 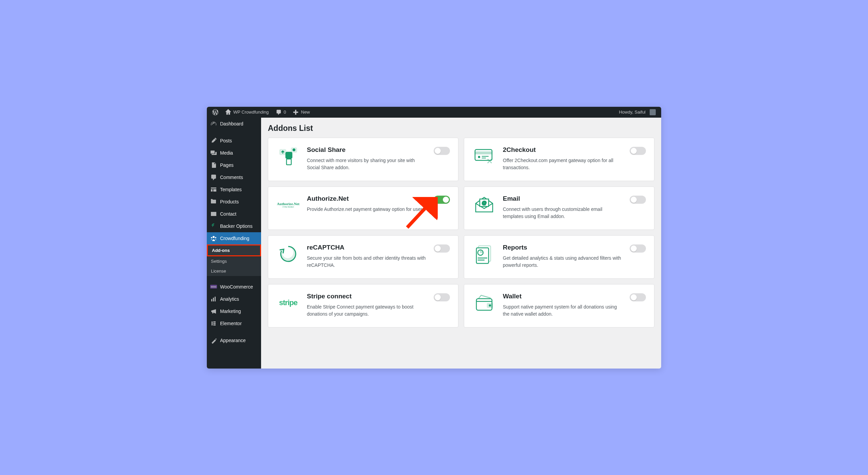 What do you see at coordinates (484, 254) in the screenshot?
I see `reports-icon` at bounding box center [484, 254].